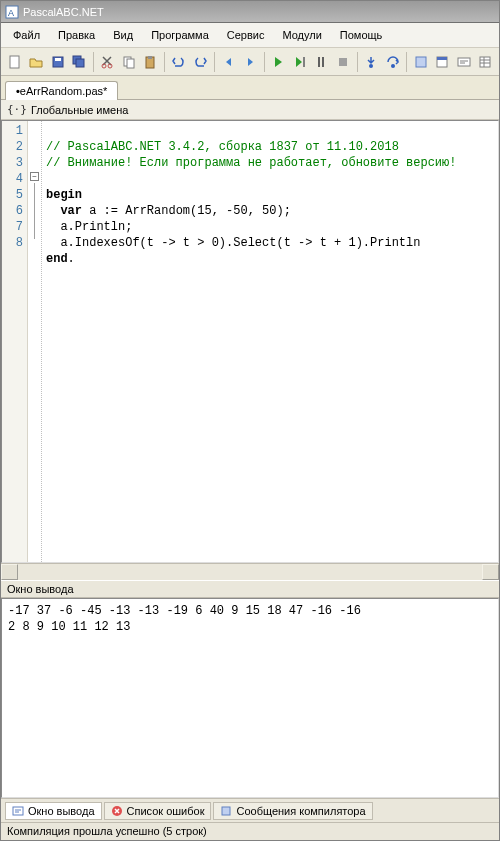  What do you see at coordinates (250, 62) in the screenshot?
I see `nav-fwd-icon` at bounding box center [250, 62].